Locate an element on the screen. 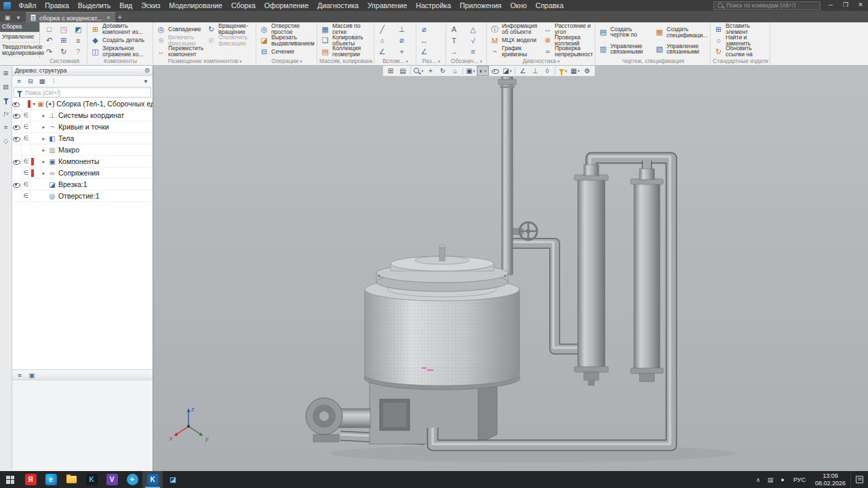 This screenshot has height=488, width=868. app-logo-icon is located at coordinates (7, 5).